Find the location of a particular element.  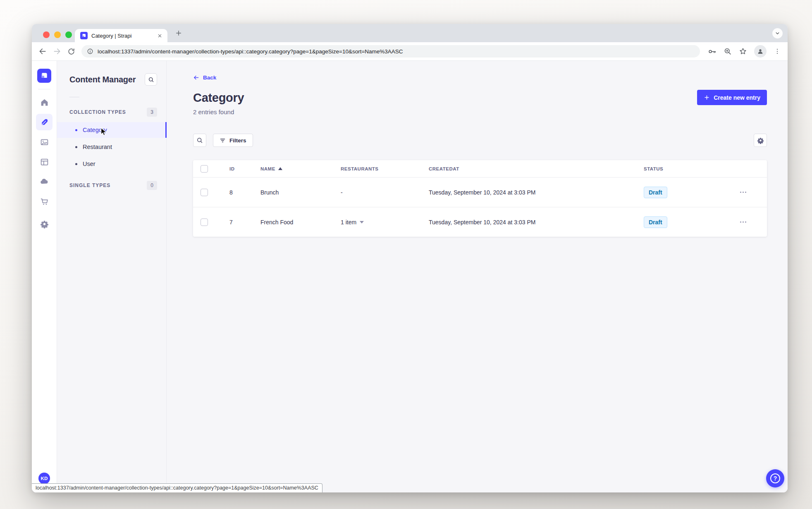

view-settings-button is located at coordinates (760, 140).